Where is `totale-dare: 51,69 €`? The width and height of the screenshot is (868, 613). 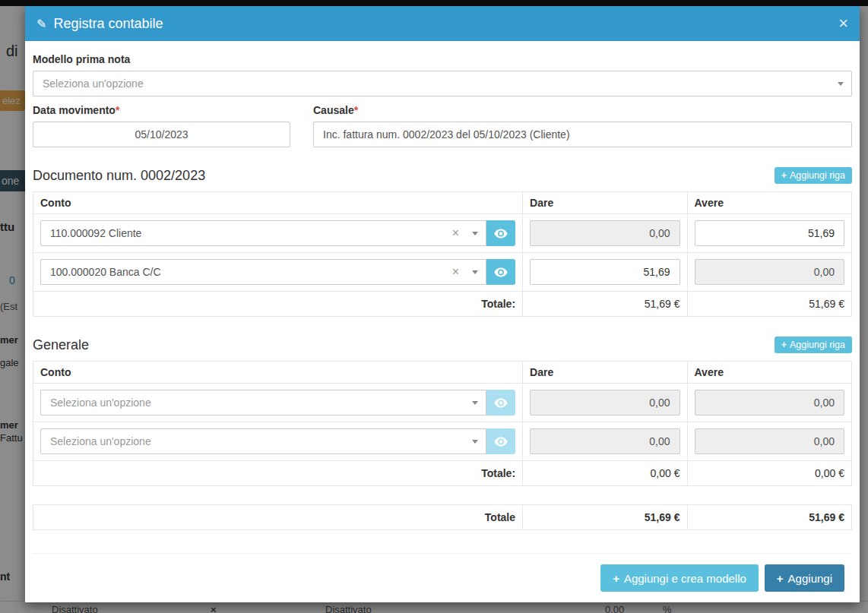 totale-dare: 51,69 € is located at coordinates (605, 304).